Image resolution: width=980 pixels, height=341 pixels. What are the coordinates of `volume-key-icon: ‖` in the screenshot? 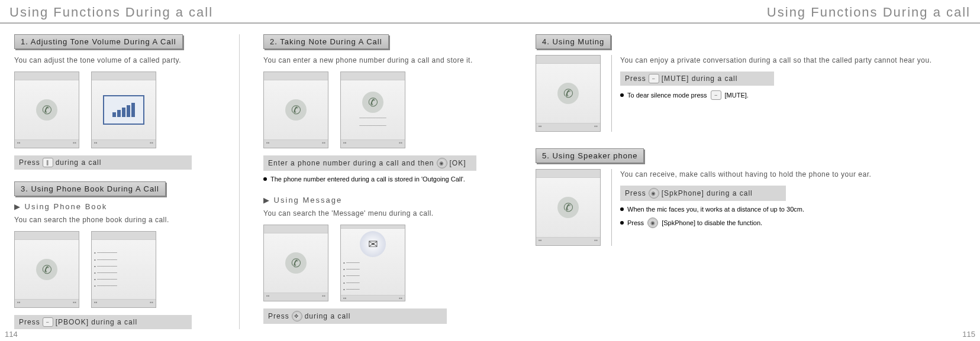 It's located at (48, 163).